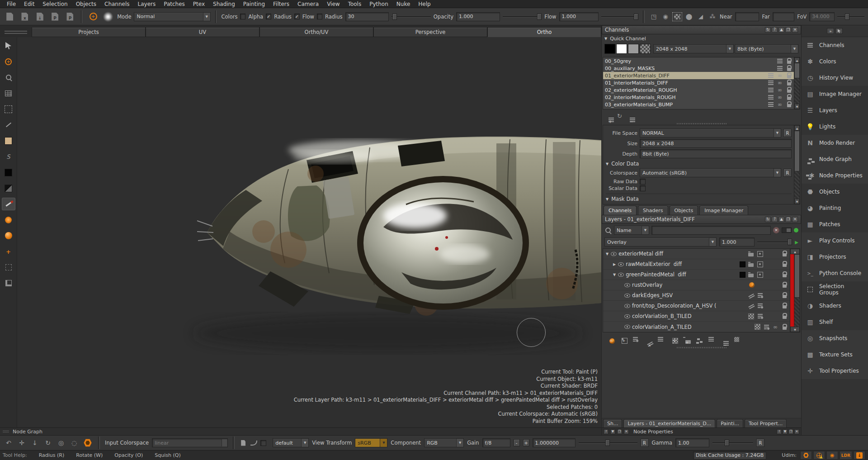 Image resolution: width=868 pixels, height=460 pixels. I want to click on tool-patch-grid, so click(9, 93).